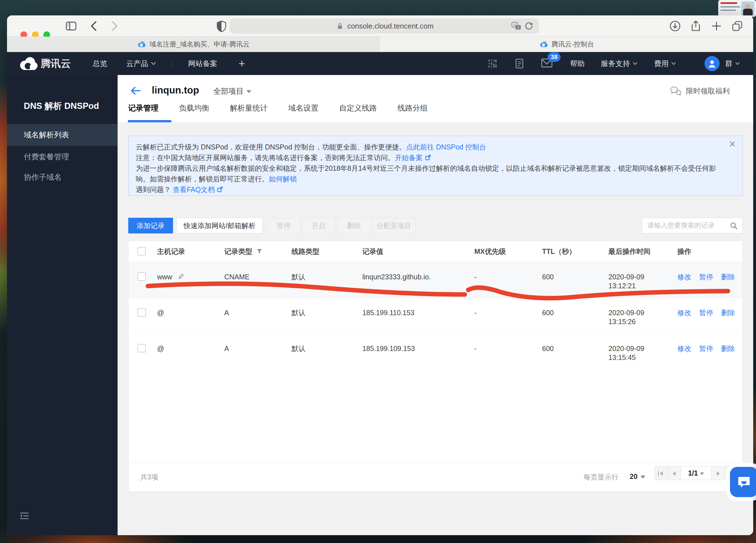 The width and height of the screenshot is (756, 543). I want to click on table-row: @ A 默认 185.199.110.153 - 600 2020-09-091…, so click(435, 316).